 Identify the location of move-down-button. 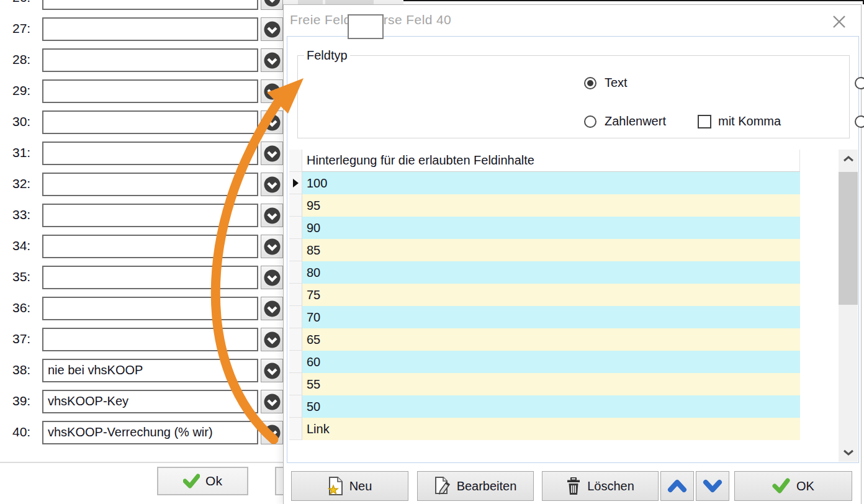
(713, 486).